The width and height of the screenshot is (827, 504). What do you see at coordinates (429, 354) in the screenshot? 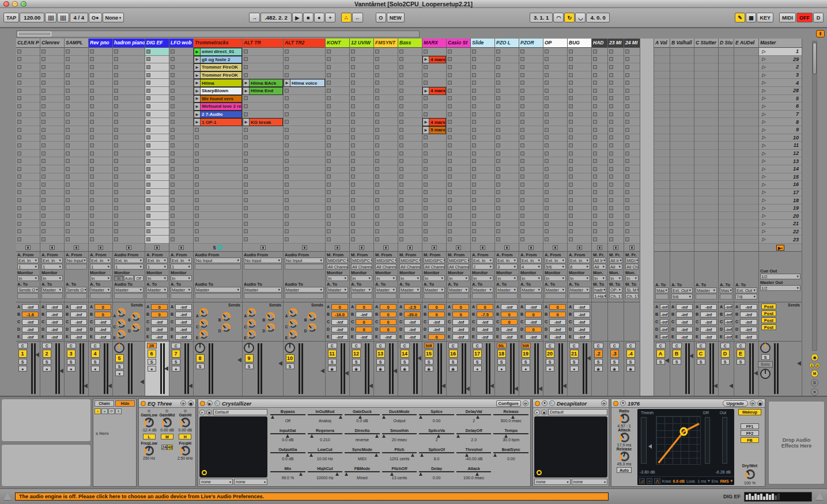
I see `track-activator: 15` at bounding box center [429, 354].